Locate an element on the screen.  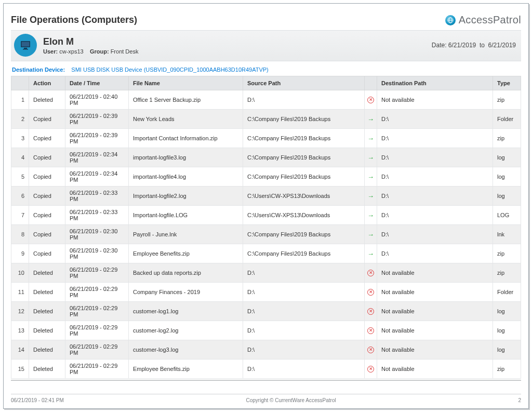
user-label: User: is located at coordinates (50, 51).